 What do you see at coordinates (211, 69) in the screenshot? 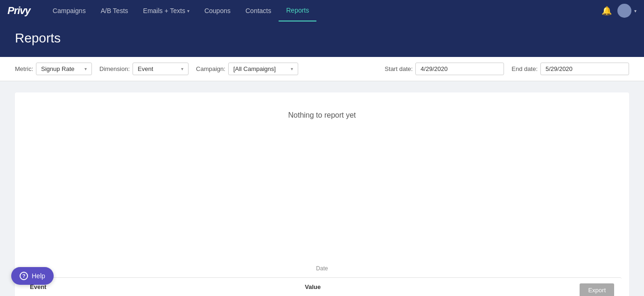
I see `campaign-label: Campaign:` at bounding box center [211, 69].